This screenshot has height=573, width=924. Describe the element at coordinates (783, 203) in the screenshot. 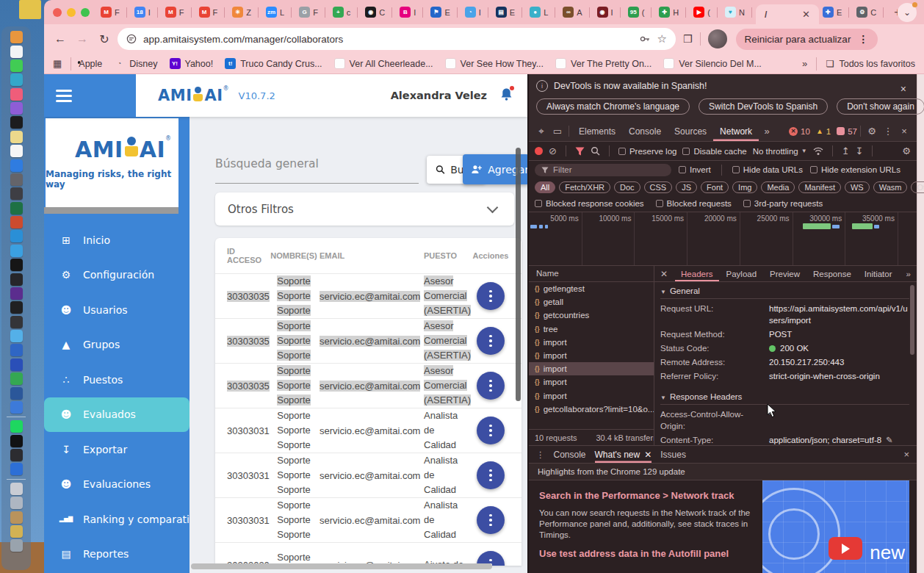

I see `checkbox--rd-party-requests: 3rd-party requests` at that location.